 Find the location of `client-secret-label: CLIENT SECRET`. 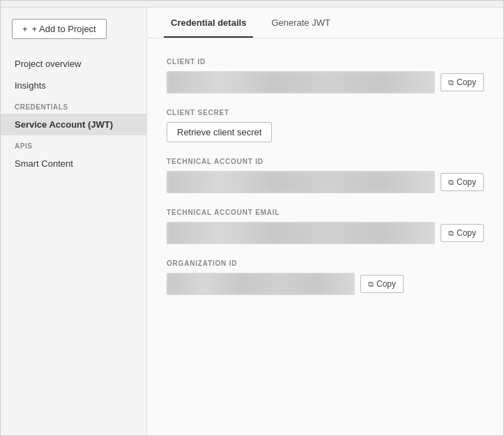

client-secret-label: CLIENT SECRET is located at coordinates (325, 113).